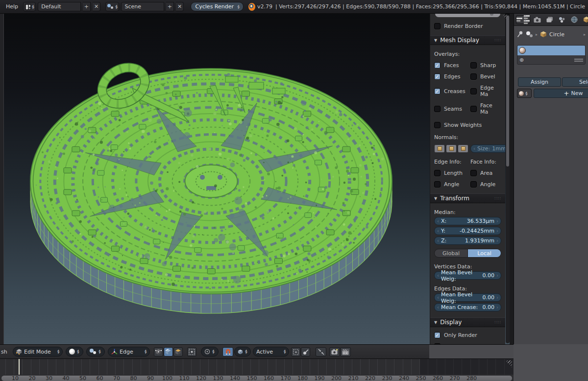 The image size is (588, 381). What do you see at coordinates (467, 335) in the screenshot?
I see `only-render-row: Only Render` at bounding box center [467, 335].